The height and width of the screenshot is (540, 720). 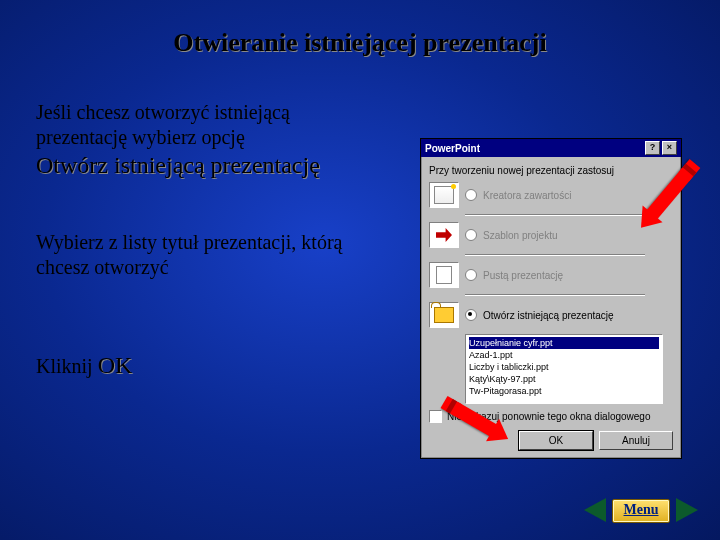 I want to click on emphasis-open-existing: Otwórz istniejącą prezentację, so click(x=178, y=165).